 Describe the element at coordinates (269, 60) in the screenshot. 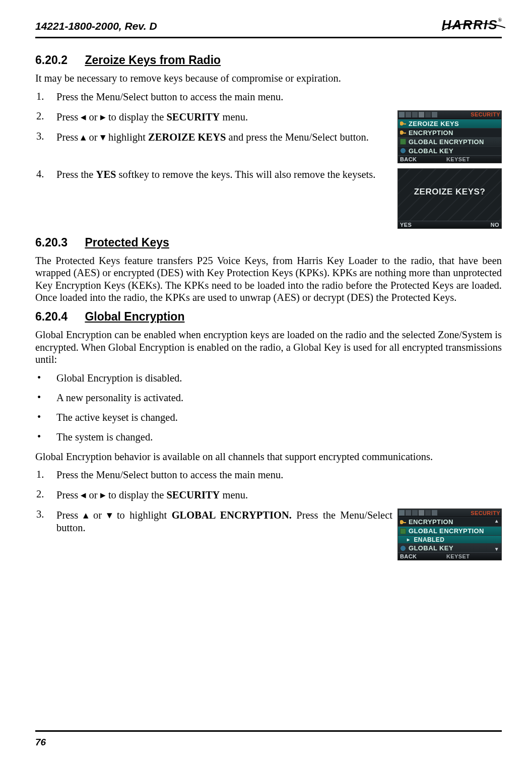

I see `section-heading-6-20-2: 6.20.2 Zeroize Keys from Radio` at that location.